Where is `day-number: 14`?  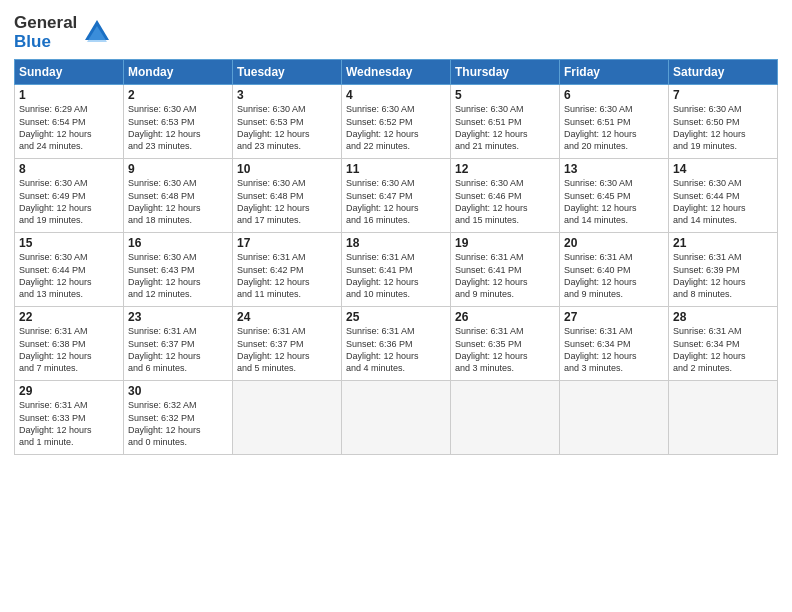 day-number: 14 is located at coordinates (723, 169).